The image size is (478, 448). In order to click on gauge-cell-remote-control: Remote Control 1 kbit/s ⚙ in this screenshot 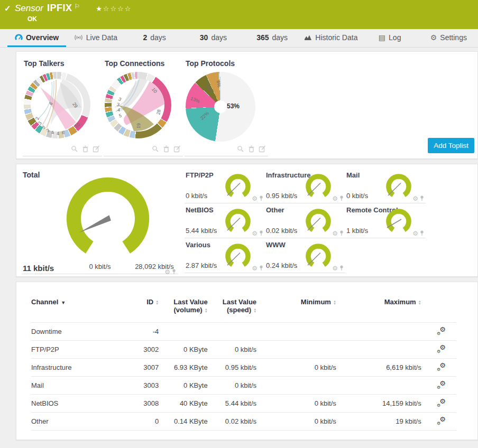, I will do `click(385, 221)`.